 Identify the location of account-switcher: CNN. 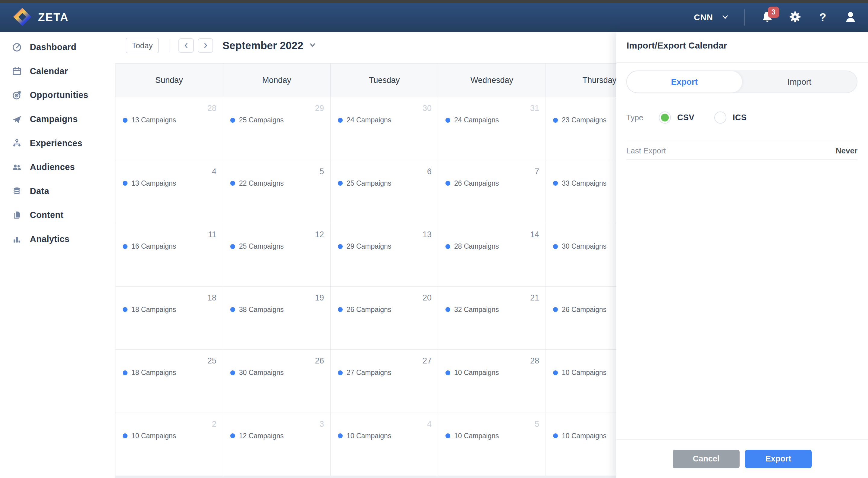
(712, 18).